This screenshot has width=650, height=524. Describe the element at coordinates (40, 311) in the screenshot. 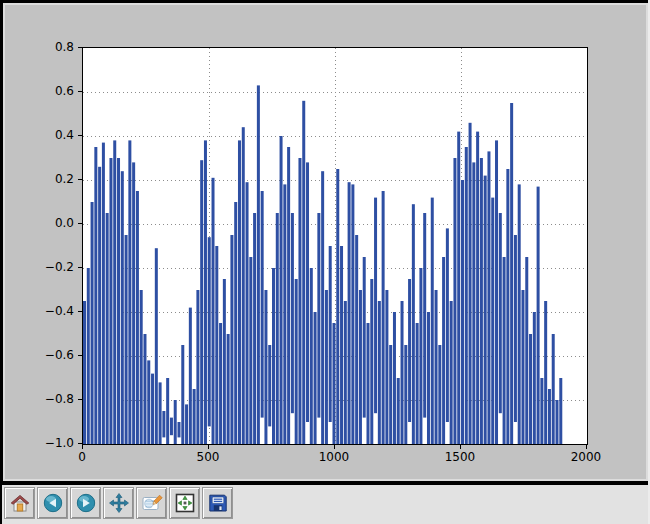

I see `y-tick-label: −0.4` at that location.